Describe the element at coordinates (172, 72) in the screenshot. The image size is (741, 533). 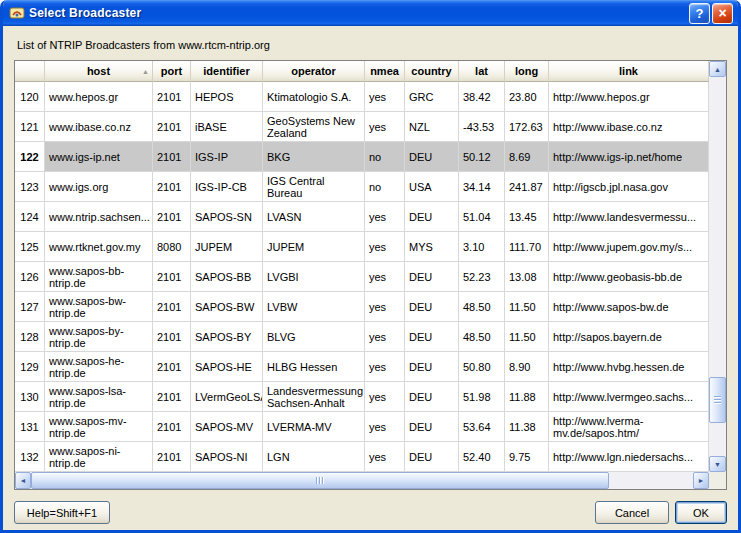
I see `column-header-port: port` at that location.